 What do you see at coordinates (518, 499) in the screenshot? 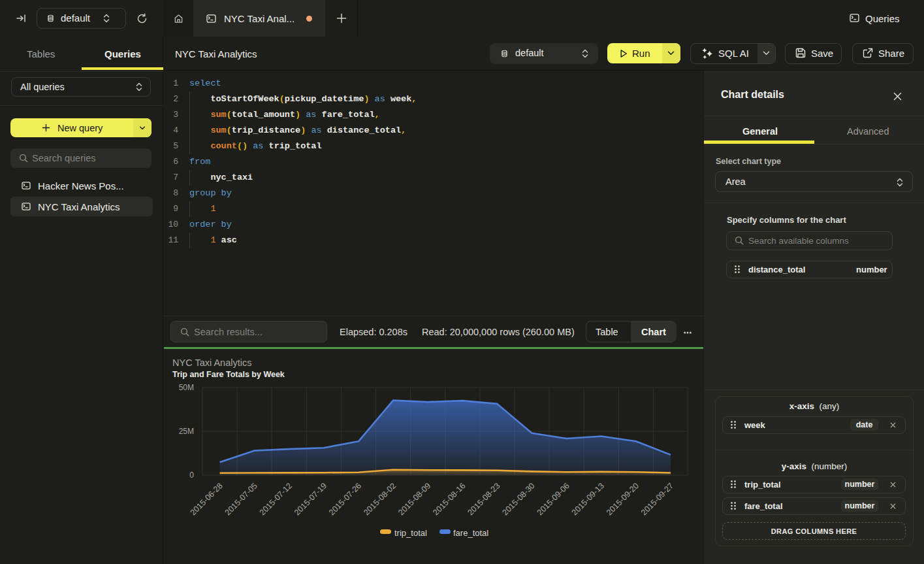
I see `svg-text: 2015-08-30` at bounding box center [518, 499].